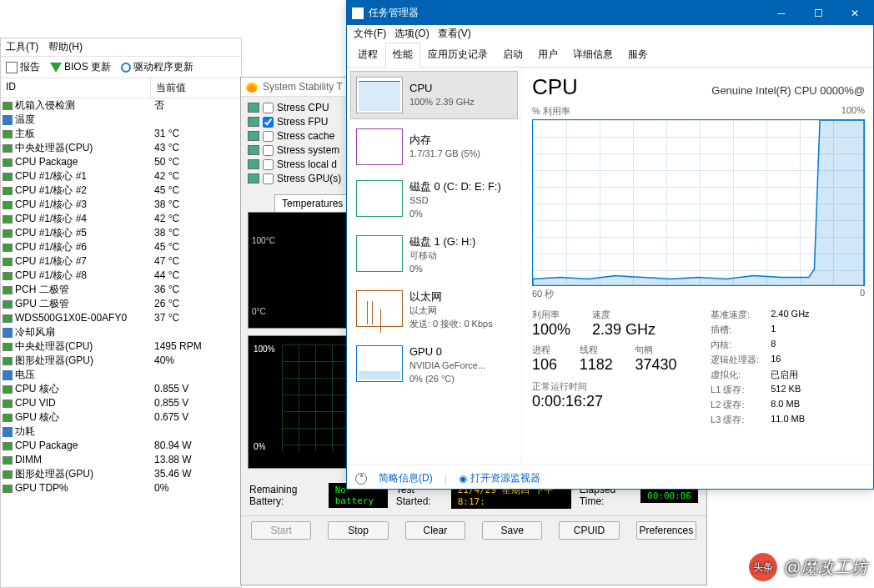 The image size is (874, 588). I want to click on sensor-row: CPU #1/核心 #338 °C, so click(121, 205).